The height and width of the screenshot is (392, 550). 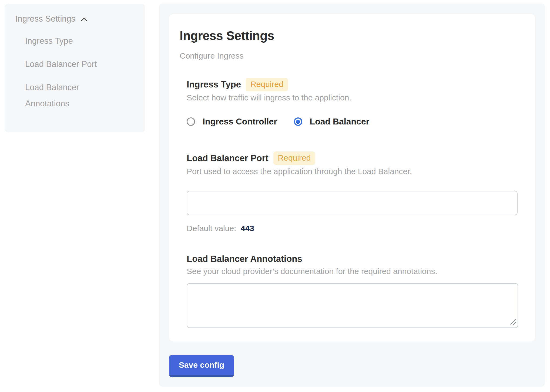 I want to click on default-value: 443, so click(x=247, y=228).